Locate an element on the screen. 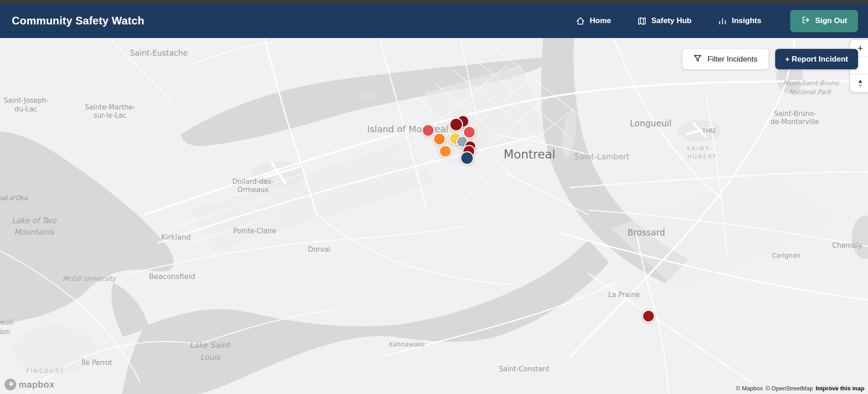 This screenshot has width=868, height=394. map-place-label: Kahnawake is located at coordinates (406, 344).